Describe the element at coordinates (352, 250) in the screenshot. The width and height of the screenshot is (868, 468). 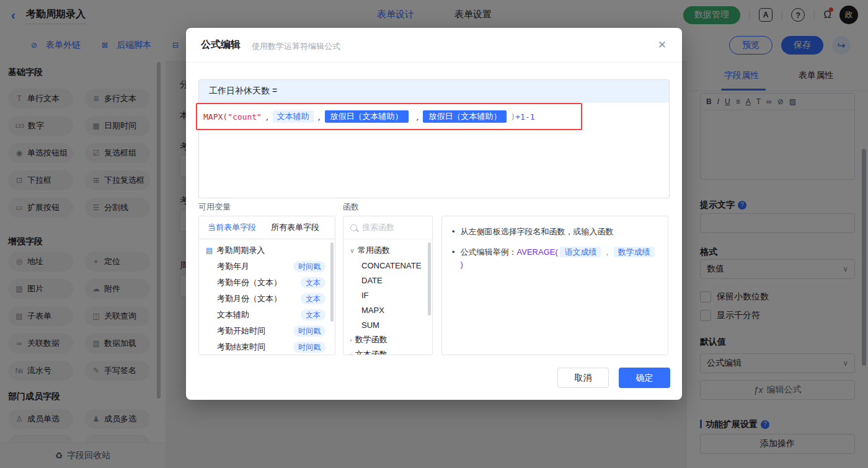
I see `chevron-down-icon: ∨` at that location.